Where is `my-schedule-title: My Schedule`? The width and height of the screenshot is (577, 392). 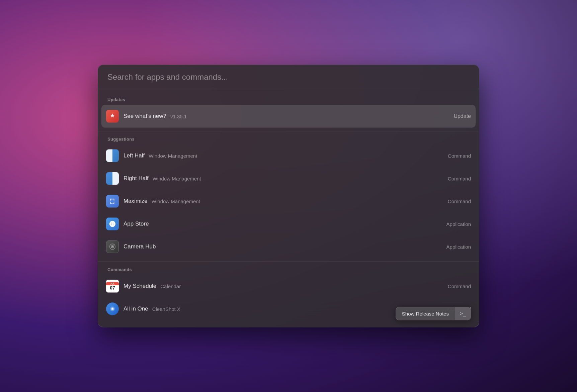
my-schedule-title: My Schedule is located at coordinates (140, 286).